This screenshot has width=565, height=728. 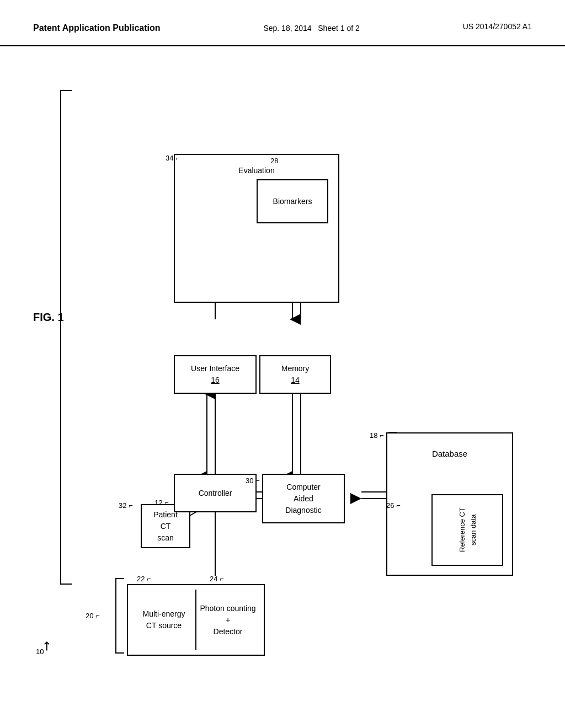 I want to click on memory-box: Memory 14, so click(x=295, y=374).